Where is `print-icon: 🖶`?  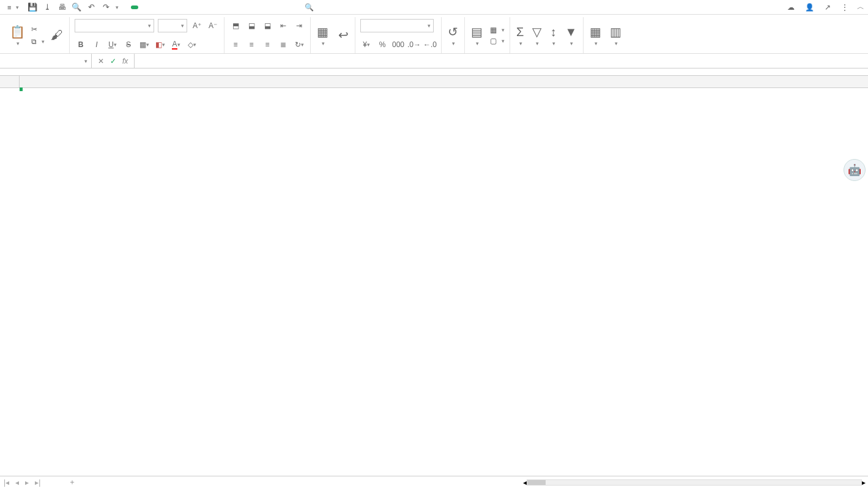
print-icon: 🖶 is located at coordinates (62, 7).